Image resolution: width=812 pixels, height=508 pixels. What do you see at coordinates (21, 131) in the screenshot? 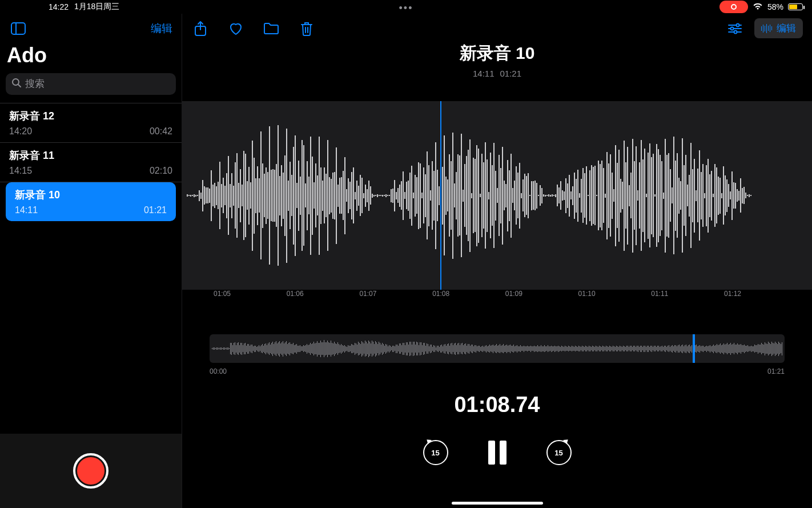
I see `list-item-time: 14:20` at bounding box center [21, 131].